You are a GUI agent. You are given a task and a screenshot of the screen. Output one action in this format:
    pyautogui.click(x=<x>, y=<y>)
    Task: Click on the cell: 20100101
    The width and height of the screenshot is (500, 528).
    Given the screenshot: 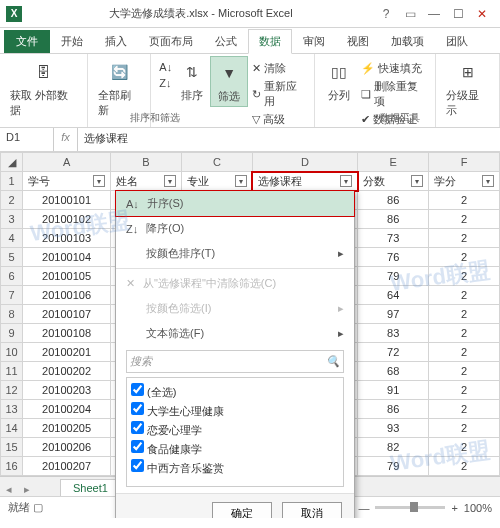 What is the action you would take?
    pyautogui.click(x=67, y=200)
    